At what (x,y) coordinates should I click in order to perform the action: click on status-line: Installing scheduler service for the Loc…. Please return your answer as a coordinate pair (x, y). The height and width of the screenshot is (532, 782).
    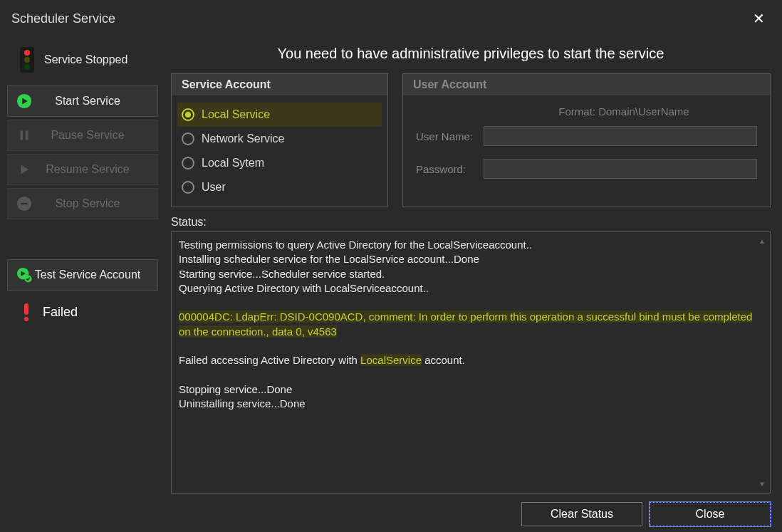
    Looking at the image, I should click on (471, 259).